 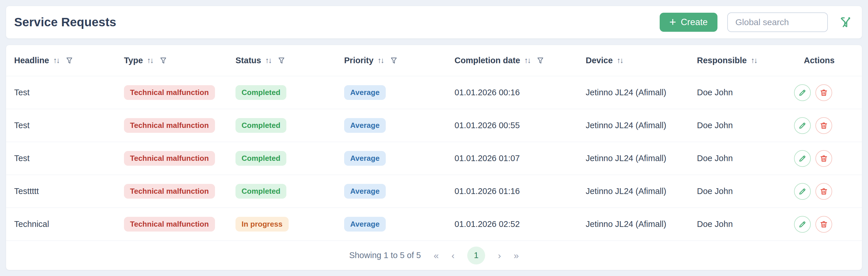 I want to click on column-header-actions: Actions, so click(x=823, y=61).